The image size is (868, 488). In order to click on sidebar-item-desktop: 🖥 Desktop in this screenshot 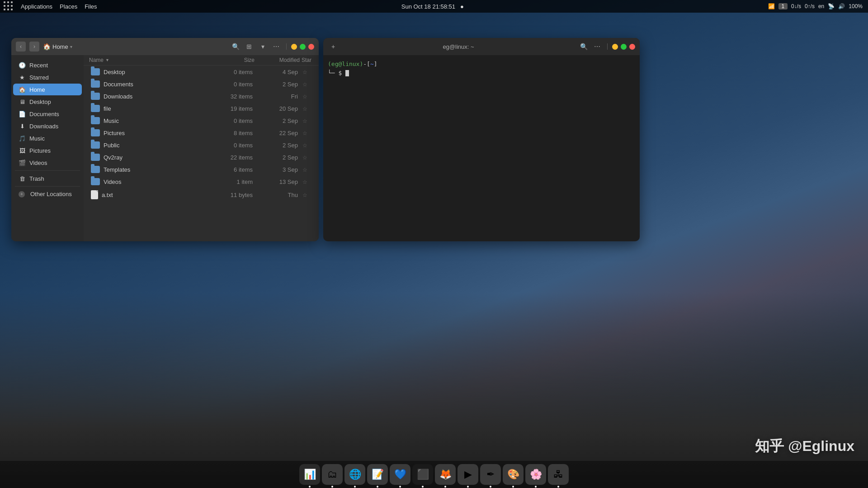, I will do `click(47, 102)`.